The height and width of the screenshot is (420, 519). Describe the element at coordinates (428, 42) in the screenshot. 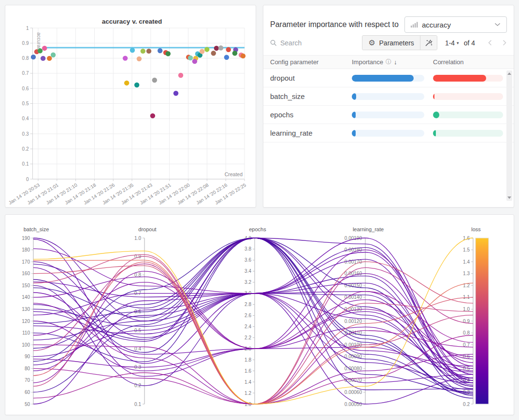

I see `magic-wand-button` at that location.